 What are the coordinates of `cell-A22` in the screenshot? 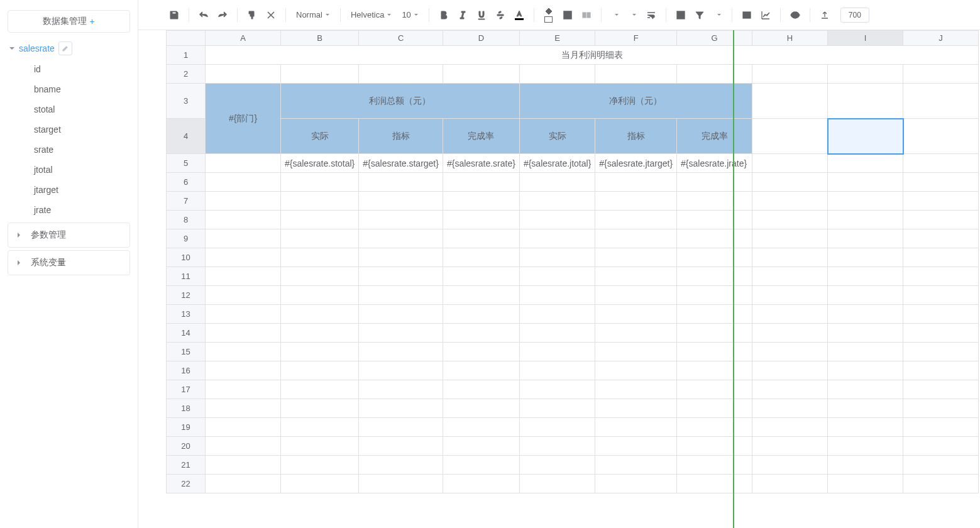 It's located at (243, 484).